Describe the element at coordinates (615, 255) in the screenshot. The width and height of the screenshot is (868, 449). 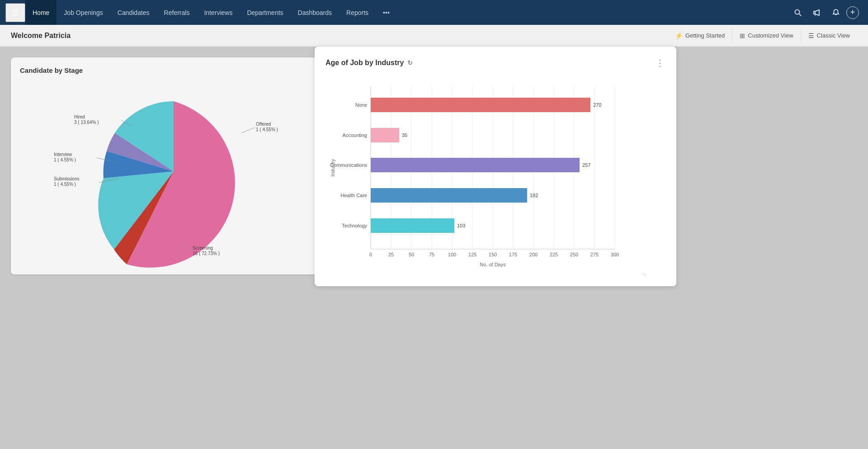
I see `x-tick-300: 300` at that location.